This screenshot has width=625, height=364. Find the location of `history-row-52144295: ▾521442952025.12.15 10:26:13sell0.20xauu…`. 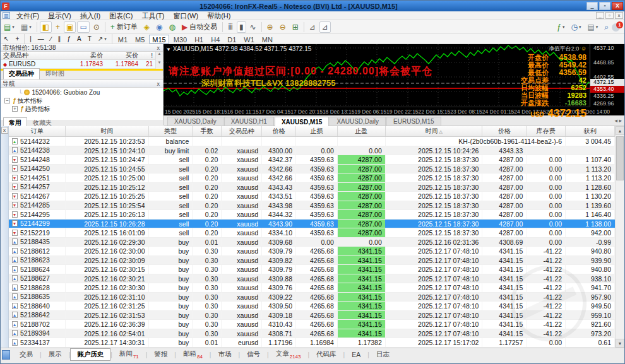

history-row-52144295: ▾521442952025.12.15 10:26:13sell0.20xauu… is located at coordinates (312, 214).